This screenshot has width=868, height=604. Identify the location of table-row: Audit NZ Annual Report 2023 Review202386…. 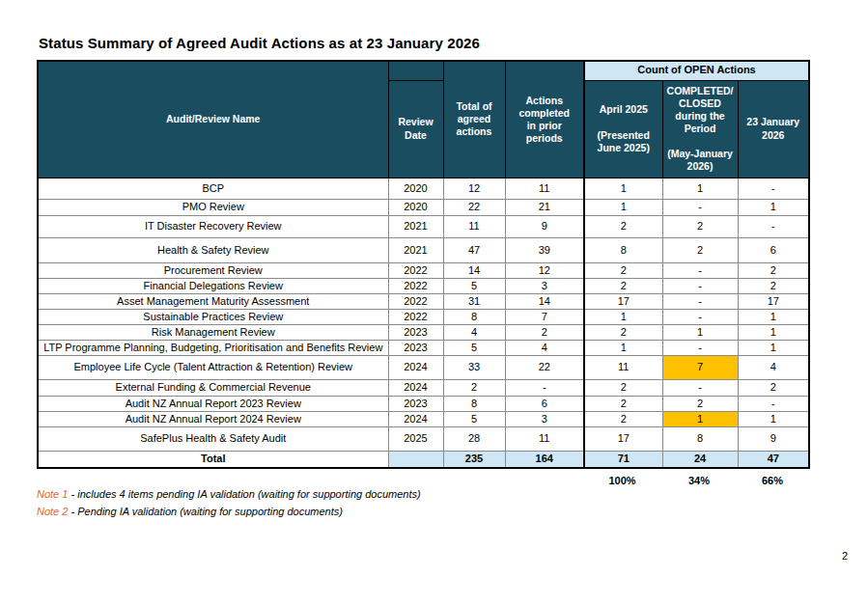
(423, 403).